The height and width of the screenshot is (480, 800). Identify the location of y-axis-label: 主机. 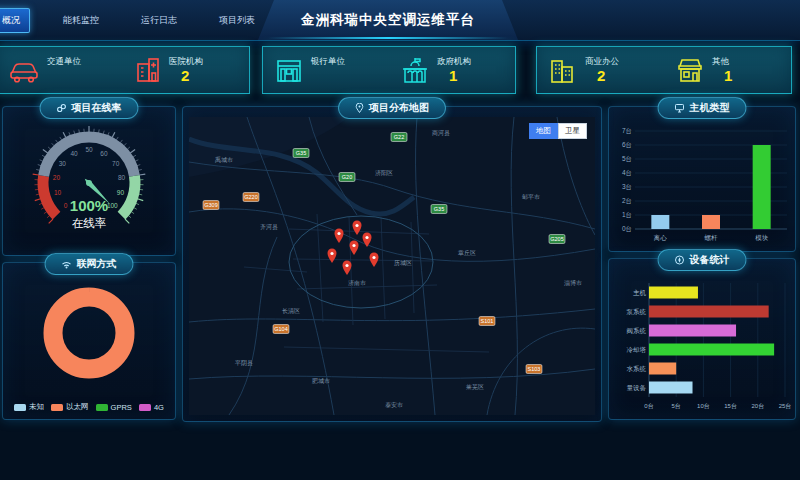
(640, 292).